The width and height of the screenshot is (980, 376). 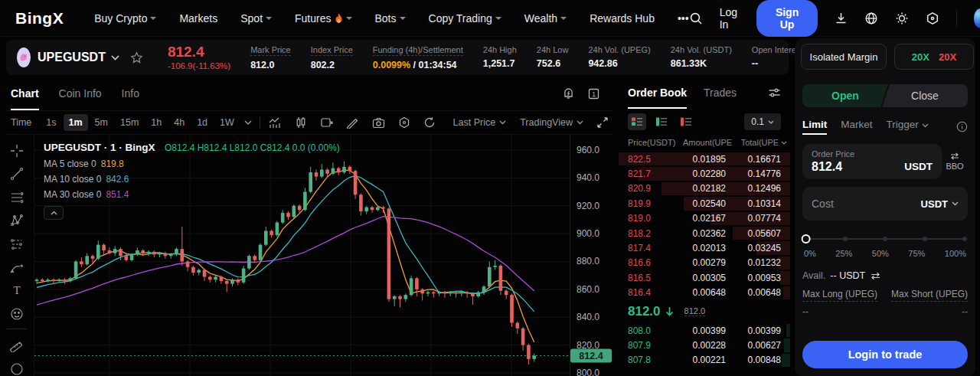 What do you see at coordinates (603, 123) in the screenshot?
I see `fullscreen-icon` at bounding box center [603, 123].